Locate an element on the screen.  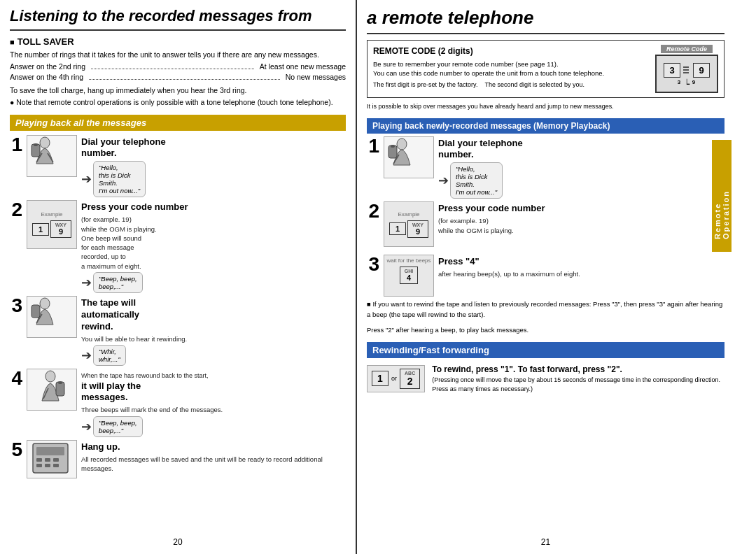
left-header: Listening to the recorded messages from is located at coordinates (178, 19).